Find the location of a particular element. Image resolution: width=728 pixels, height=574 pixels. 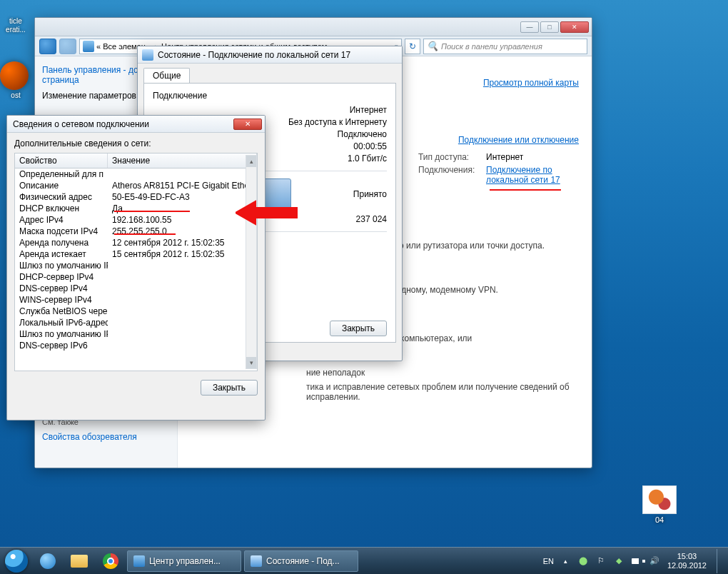

breadcrumb-prefix: « is located at coordinates (98, 46).